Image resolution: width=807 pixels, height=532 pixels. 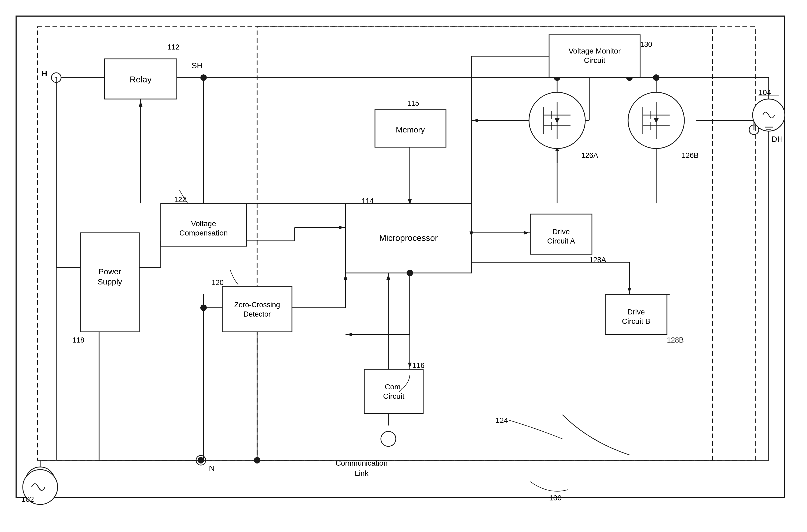 I want to click on svg-text: 128B, so click(x=675, y=340).